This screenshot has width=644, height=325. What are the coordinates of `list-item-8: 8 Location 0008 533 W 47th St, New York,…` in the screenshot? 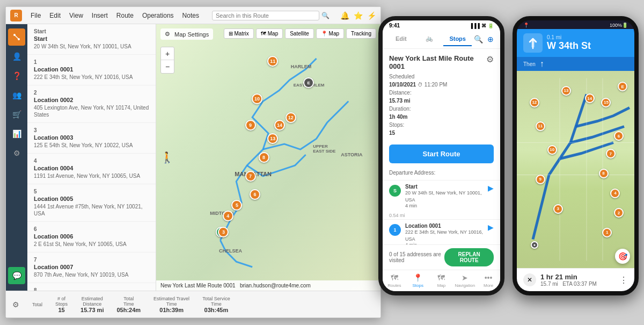 It's located at (91, 287).